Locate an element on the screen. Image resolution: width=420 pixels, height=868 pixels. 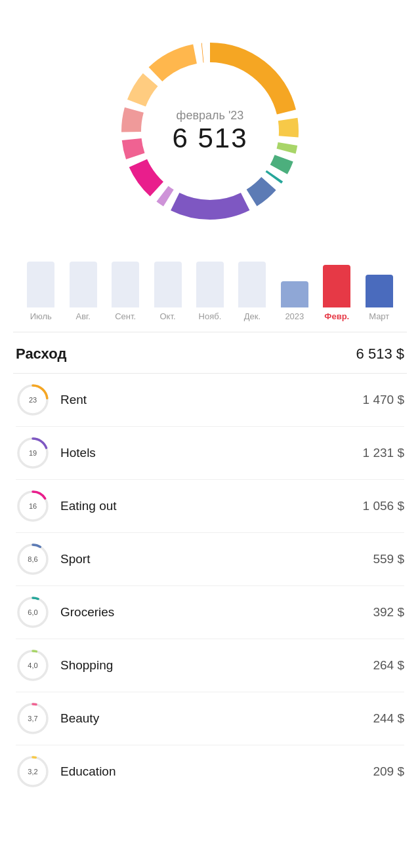
category-amount: 209 $ is located at coordinates (388, 772).